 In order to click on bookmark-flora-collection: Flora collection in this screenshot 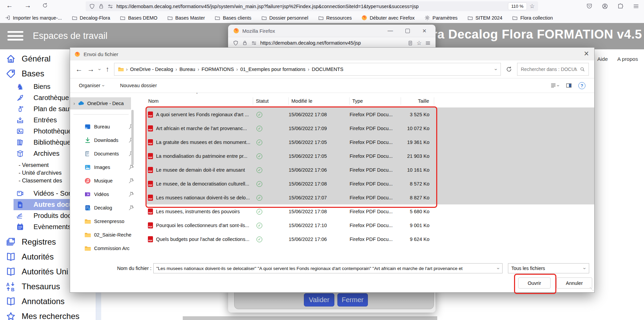, I will do `click(532, 18)`.